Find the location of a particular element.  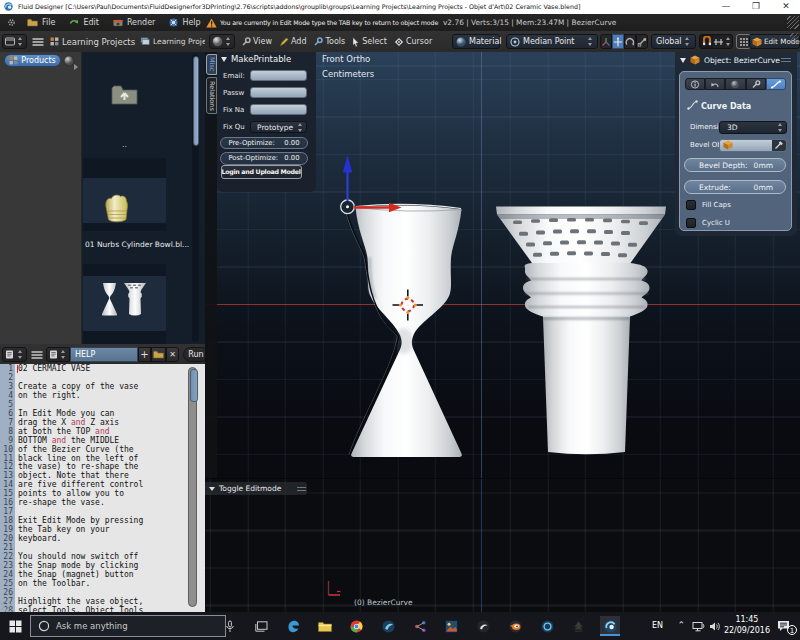

editor-menu-icon is located at coordinates (37, 355).